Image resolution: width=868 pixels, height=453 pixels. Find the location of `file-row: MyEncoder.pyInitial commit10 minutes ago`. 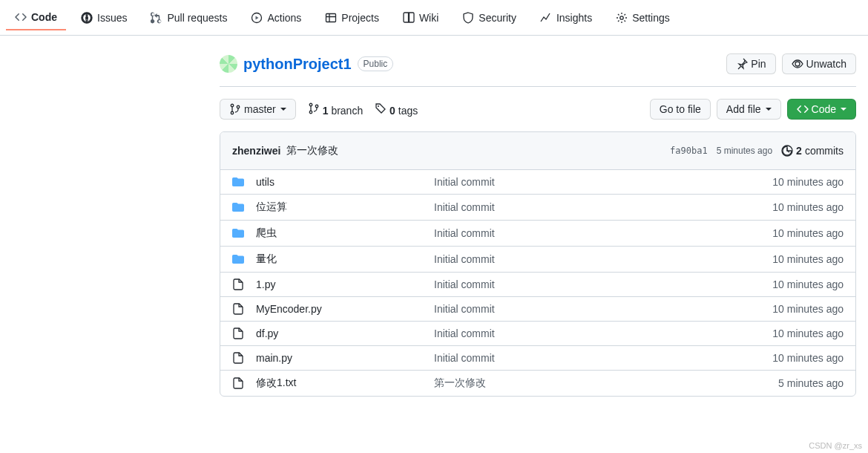

file-row: MyEncoder.pyInitial commit10 minutes ago is located at coordinates (538, 309).